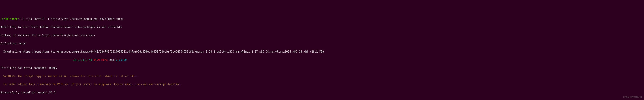 This screenshot has width=644, height=100. Describe the element at coordinates (322, 35) in the screenshot. I see `output-indexes: Looking in indexes: https://pypi.tuna.ts…` at that location.